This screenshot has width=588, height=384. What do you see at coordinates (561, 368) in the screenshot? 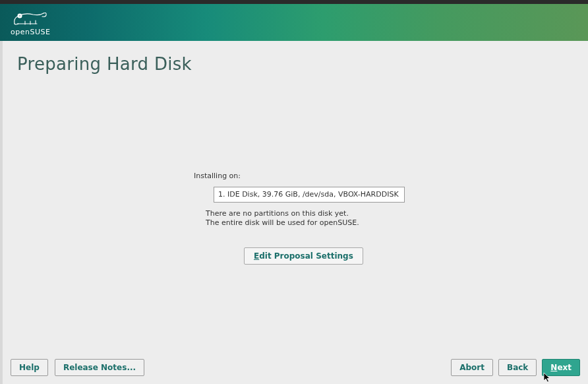
I see `next-button: Next` at bounding box center [561, 368].